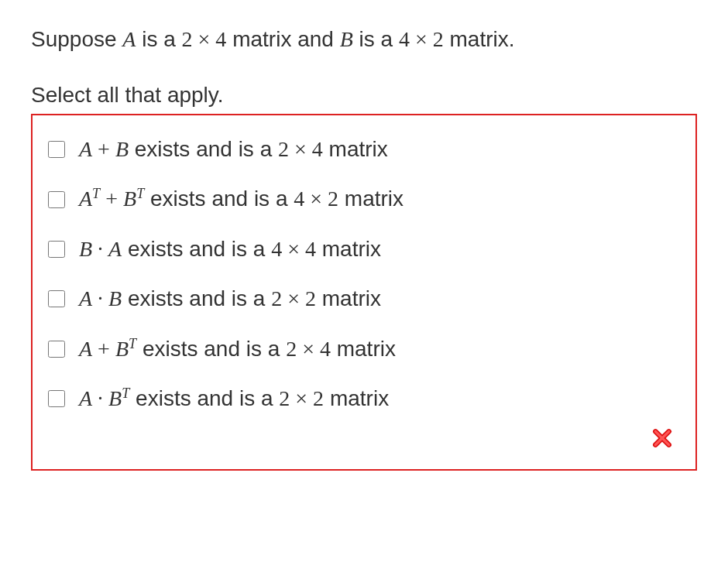 The image size is (728, 562). Describe the element at coordinates (364, 39) in the screenshot. I see `question-prompt: Suppose A is a 2 × 4 matrix and B is a 4…` at that location.